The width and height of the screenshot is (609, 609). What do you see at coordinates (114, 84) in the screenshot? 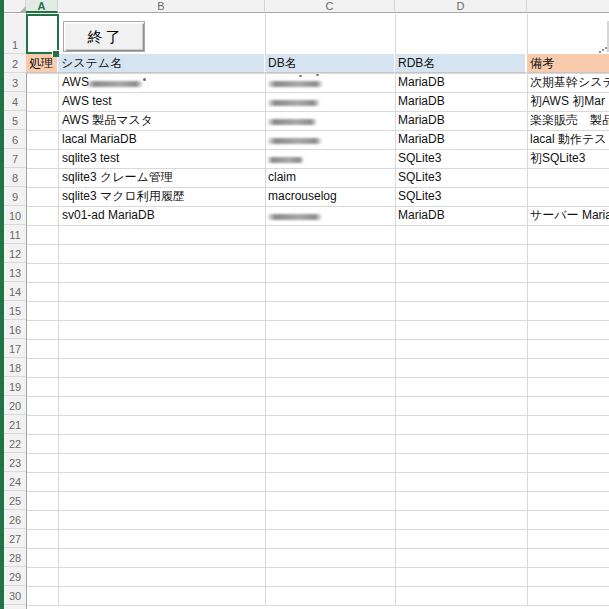
I see `redacted-b3` at bounding box center [114, 84].